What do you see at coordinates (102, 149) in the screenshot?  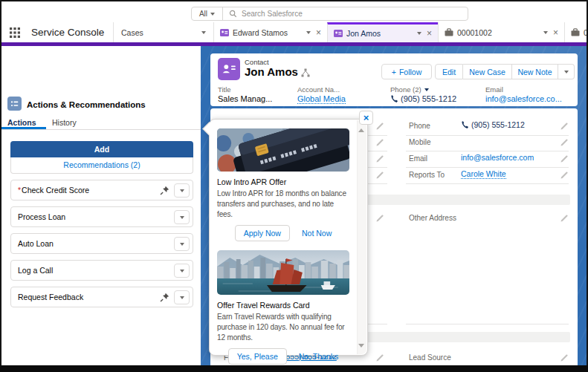 I see `add-button: Add` at bounding box center [102, 149].